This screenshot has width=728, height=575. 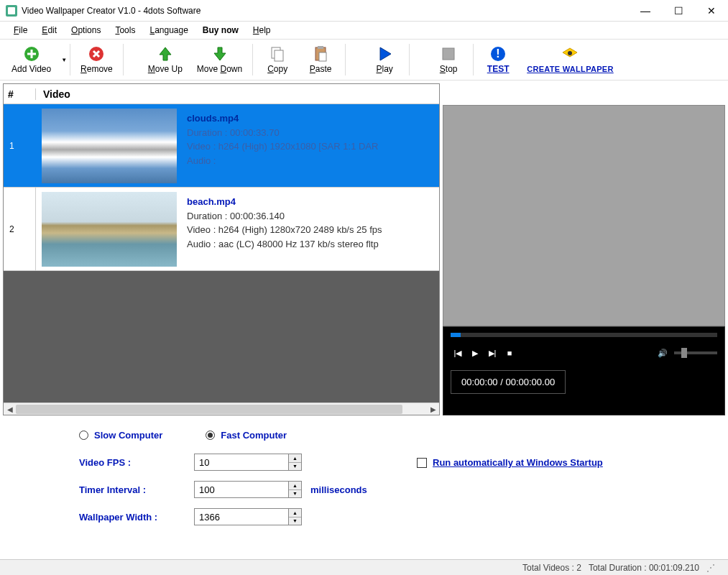 I want to click on player-time: 00:00:00 / 00:00:00.00, so click(x=508, y=382).